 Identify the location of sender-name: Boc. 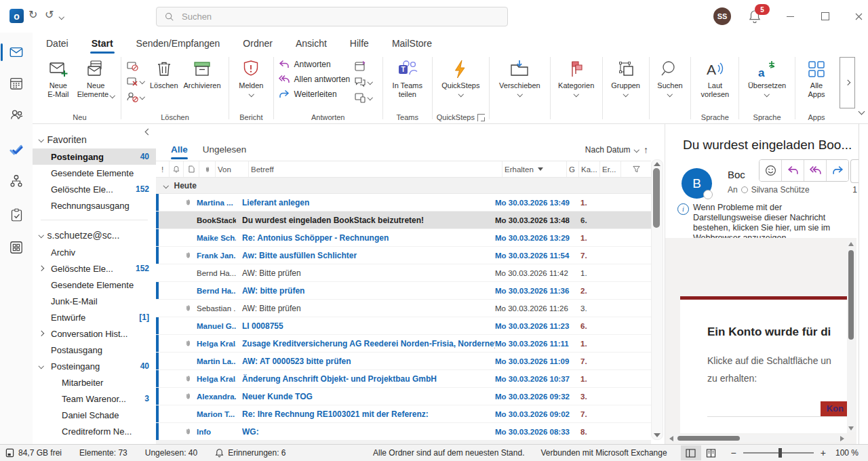
(736, 175).